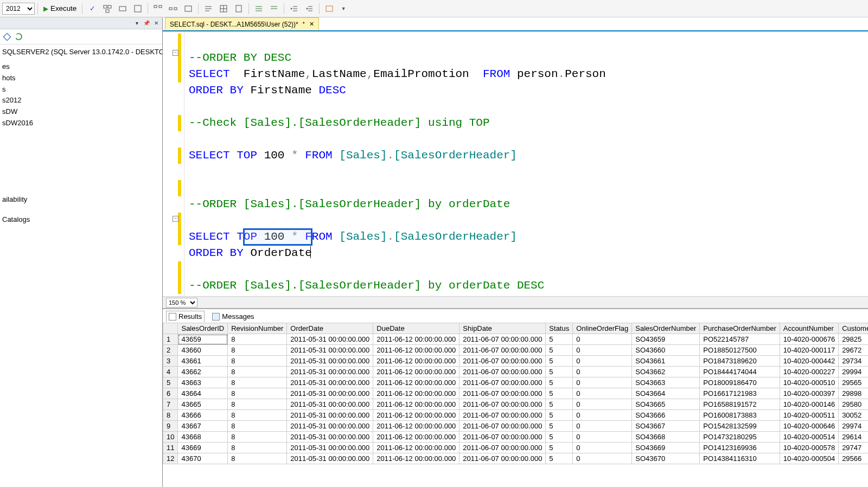  Describe the element at coordinates (666, 361) in the screenshot. I see `table-cell: SO43661` at that location.